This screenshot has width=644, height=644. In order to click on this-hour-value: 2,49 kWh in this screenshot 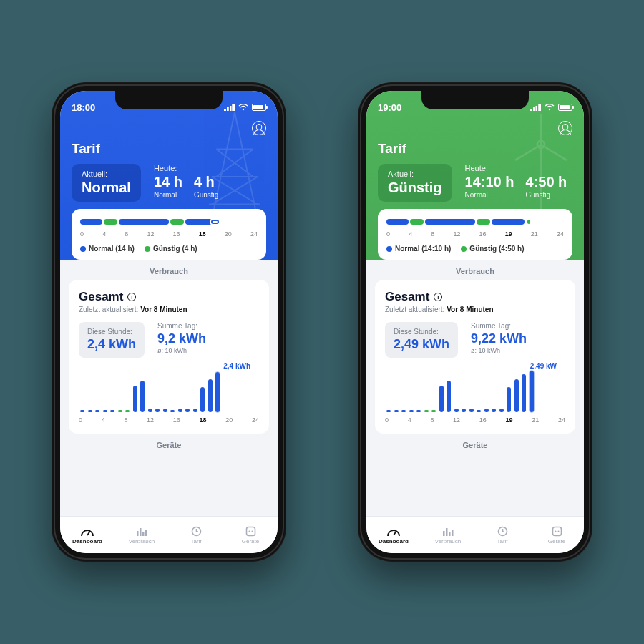, I will do `click(421, 345)`.